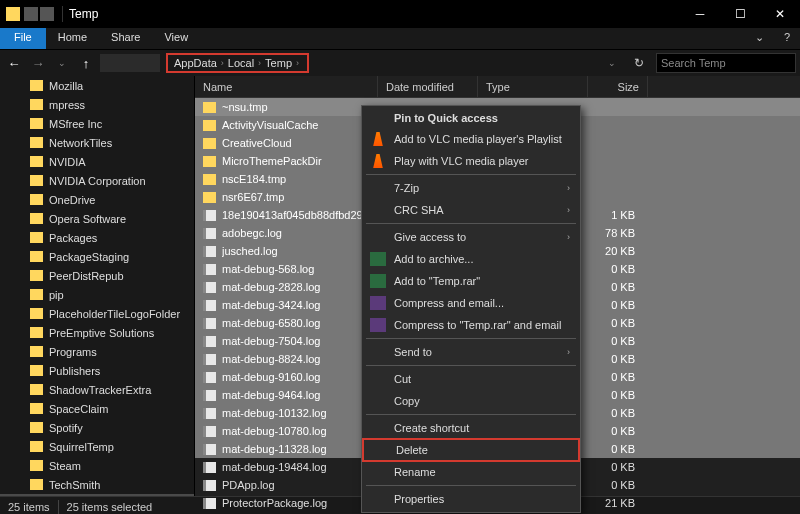 This screenshot has height=514, width=800. Describe the element at coordinates (300, 233) in the screenshot. I see `file-name: adobegc.log` at that location.